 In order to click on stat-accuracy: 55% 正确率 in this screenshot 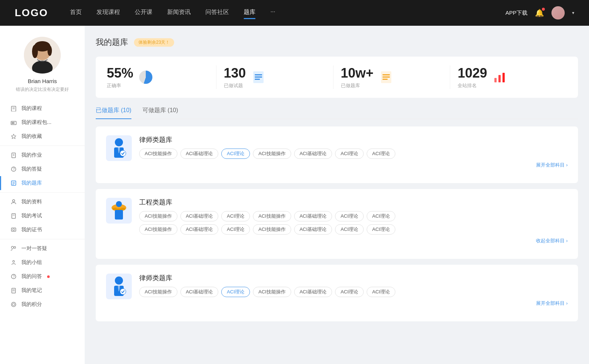, I will do `click(162, 77)`.